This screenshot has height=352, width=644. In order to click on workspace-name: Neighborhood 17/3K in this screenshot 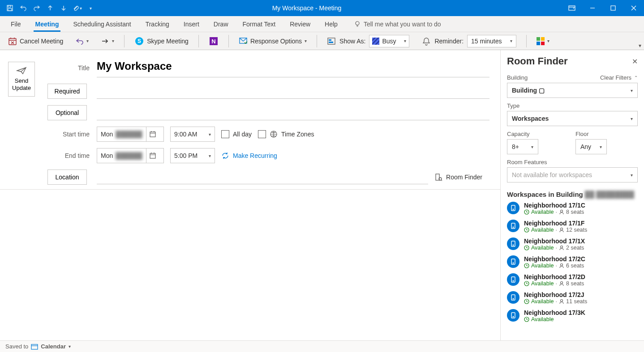, I will do `click(554, 313)`.